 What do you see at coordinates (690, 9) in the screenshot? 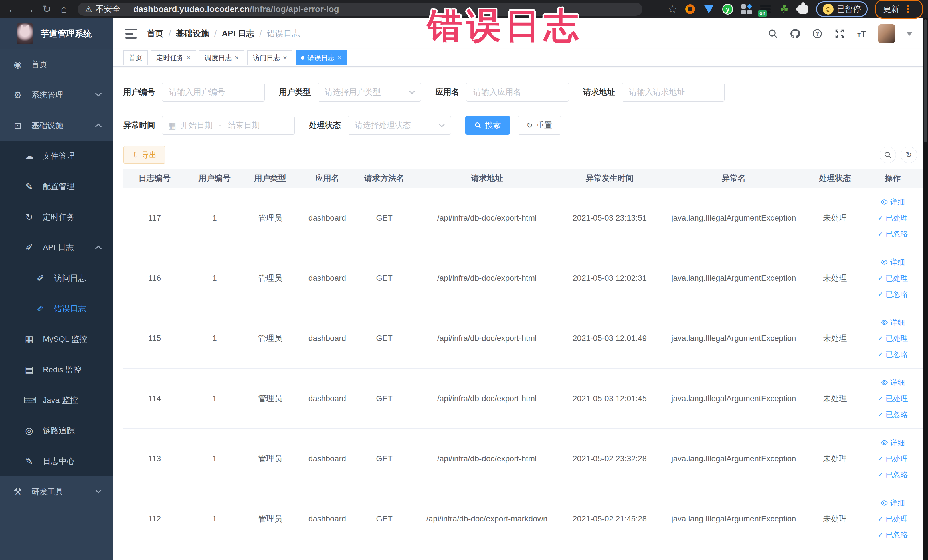
I see `extension-orange-icon` at bounding box center [690, 9].